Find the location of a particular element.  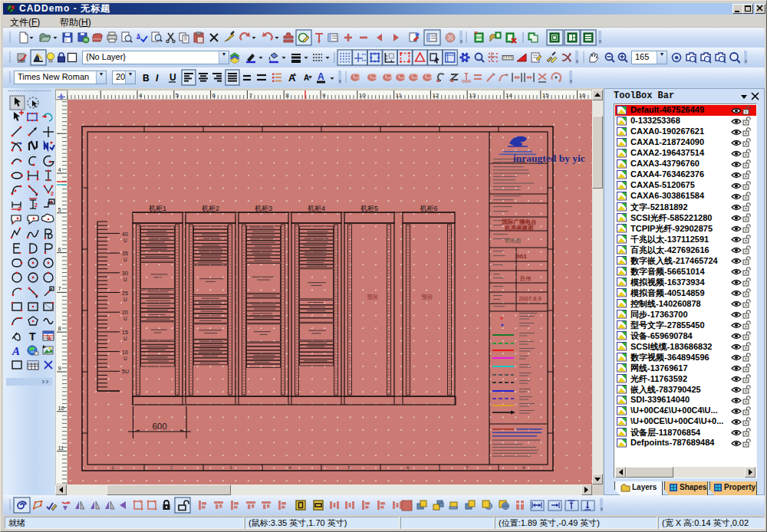

svg-text: 机柜4 is located at coordinates (316, 209).